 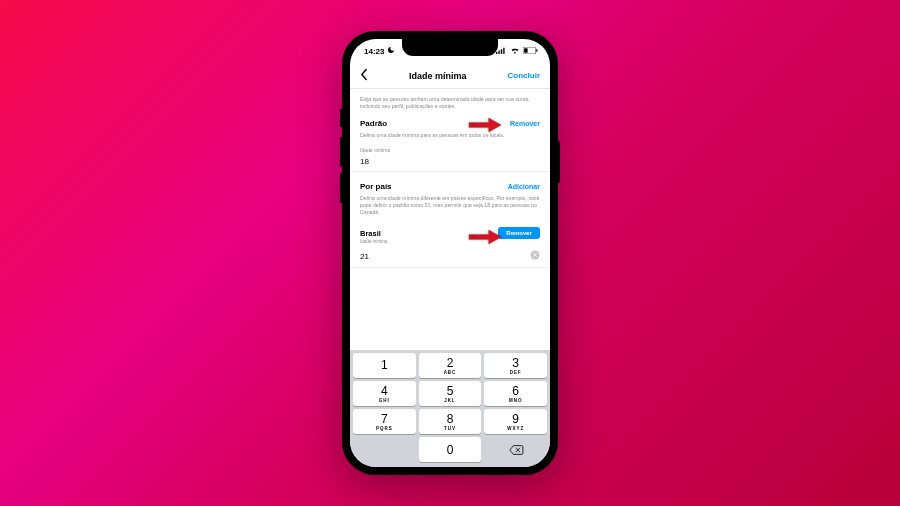 I want to click on back-button, so click(x=364, y=76).